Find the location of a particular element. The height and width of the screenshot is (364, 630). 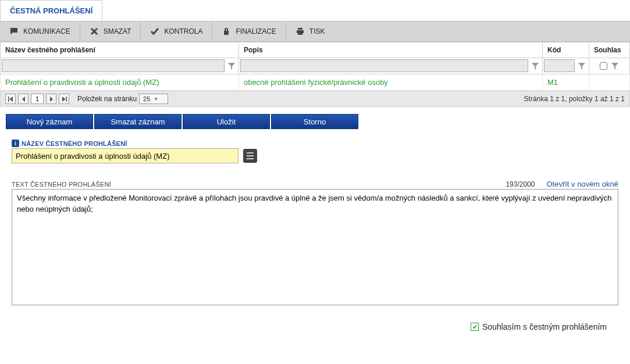

col-header-popis: Popis is located at coordinates (391, 50).